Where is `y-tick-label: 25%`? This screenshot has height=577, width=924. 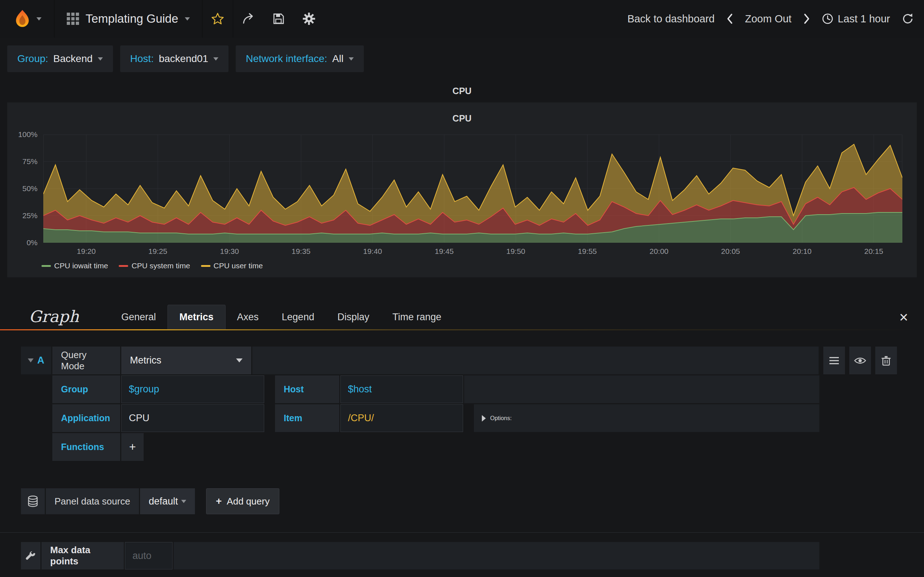
y-tick-label: 25% is located at coordinates (30, 216).